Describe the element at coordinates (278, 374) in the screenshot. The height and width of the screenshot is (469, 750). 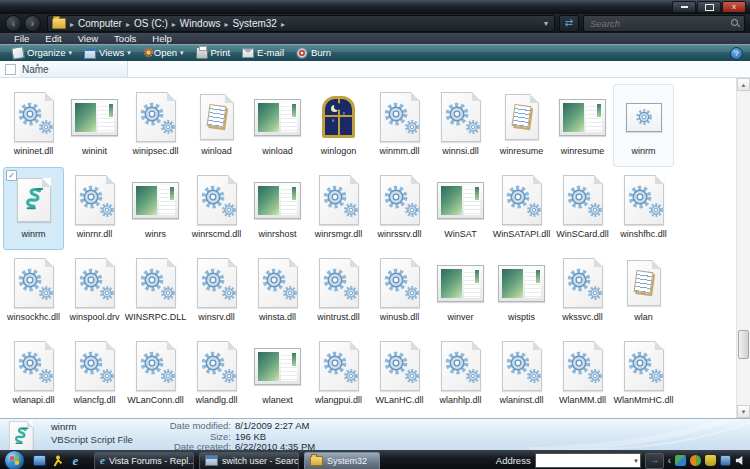
I see `file-item: wlanext` at that location.